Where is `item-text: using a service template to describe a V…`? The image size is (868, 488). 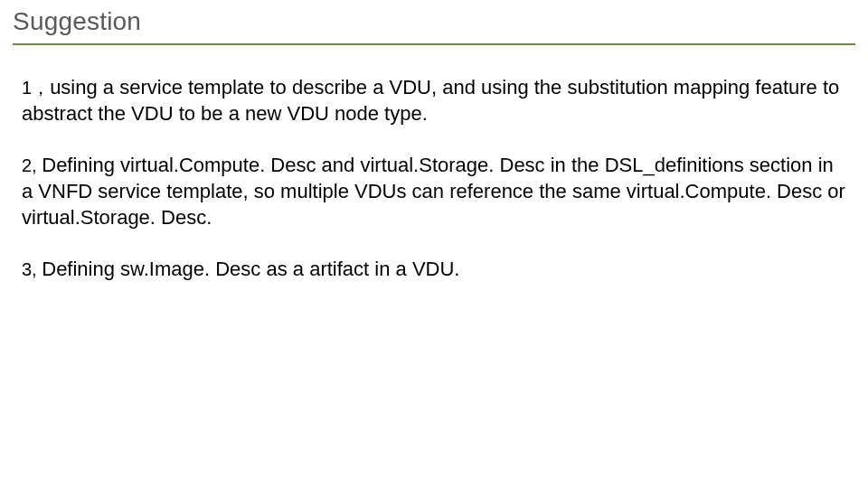
item-text: using a service template to describe a V… is located at coordinates (430, 100).